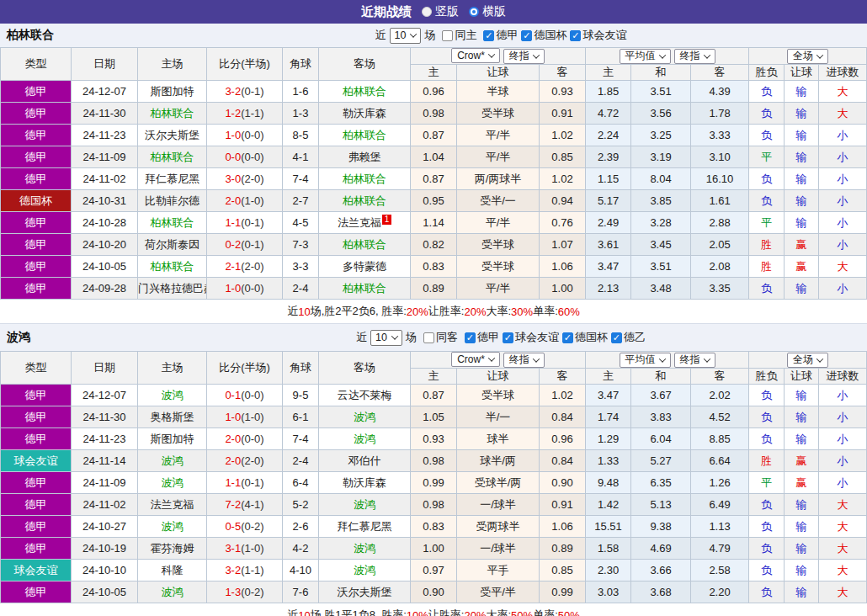 This screenshot has width=867, height=616. Describe the element at coordinates (387, 220) in the screenshot. I see `rank-badge: 1` at that location.